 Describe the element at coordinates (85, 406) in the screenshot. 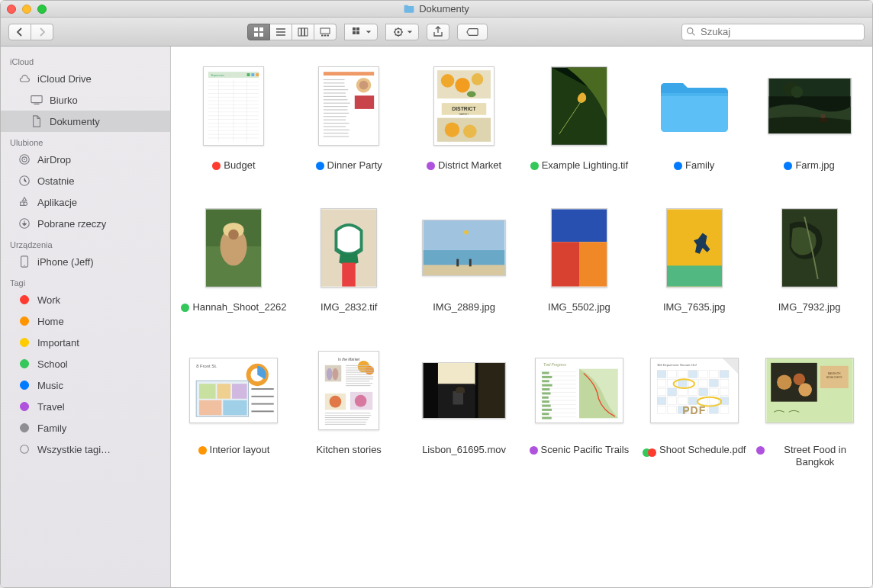

I see `sidebar-item-travel: Travel` at that location.